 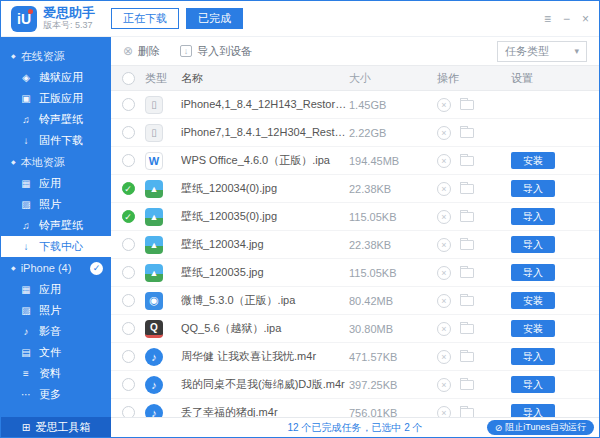 I want to click on toolbar: ⊗ 删除 ↓ 导入到设备 任务类型 ▾, so click(x=355, y=51).